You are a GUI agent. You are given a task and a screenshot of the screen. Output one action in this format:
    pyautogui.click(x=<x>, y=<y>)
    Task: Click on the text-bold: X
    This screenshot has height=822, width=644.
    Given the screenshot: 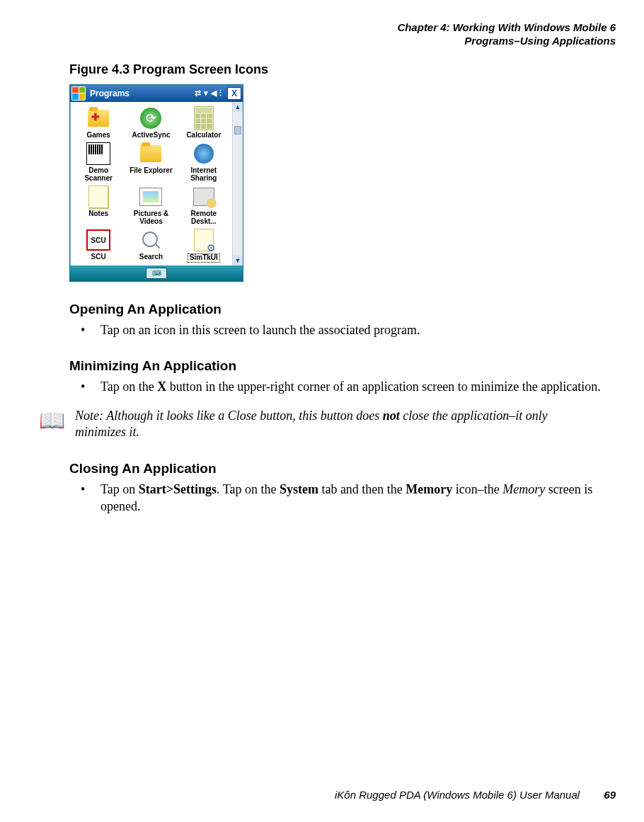 What is the action you would take?
    pyautogui.click(x=161, y=387)
    